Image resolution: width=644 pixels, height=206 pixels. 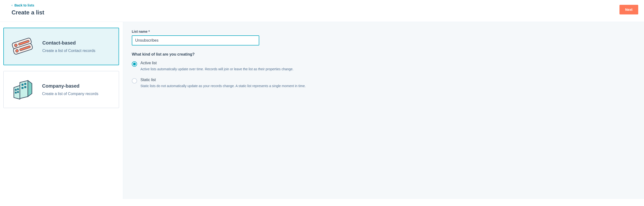 What do you see at coordinates (629, 10) in the screenshot?
I see `next-button: Next` at bounding box center [629, 10].